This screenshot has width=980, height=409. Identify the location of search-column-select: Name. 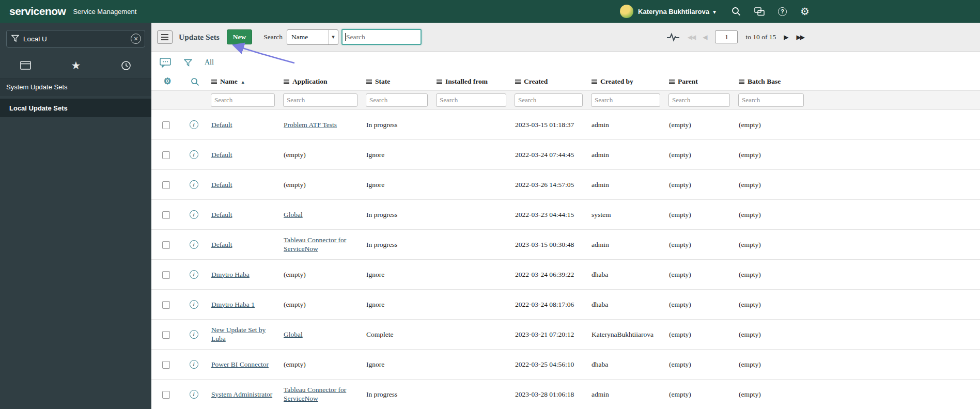
(313, 37).